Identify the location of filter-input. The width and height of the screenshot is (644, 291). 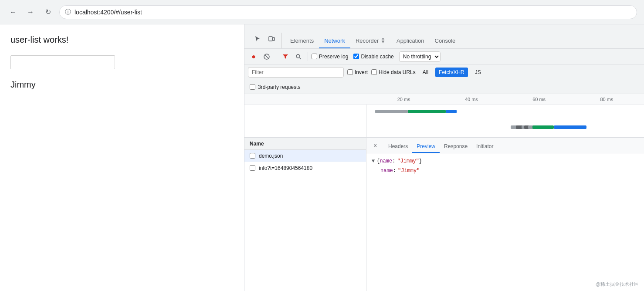
(296, 72).